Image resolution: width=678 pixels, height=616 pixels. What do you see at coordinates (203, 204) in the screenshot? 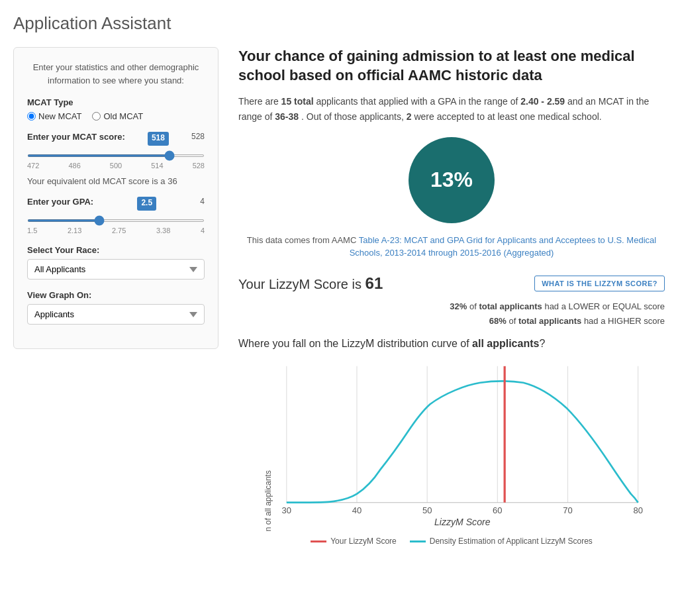
I see `gpa-max-display: 4` at bounding box center [203, 204].